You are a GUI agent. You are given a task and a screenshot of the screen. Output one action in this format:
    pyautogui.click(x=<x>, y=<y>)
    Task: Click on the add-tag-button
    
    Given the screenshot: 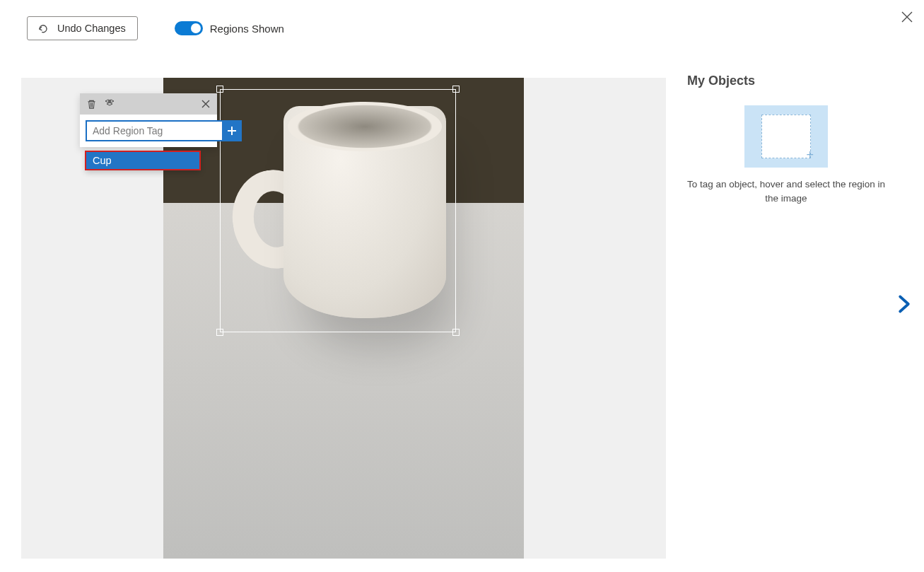 What is the action you would take?
    pyautogui.click(x=232, y=131)
    